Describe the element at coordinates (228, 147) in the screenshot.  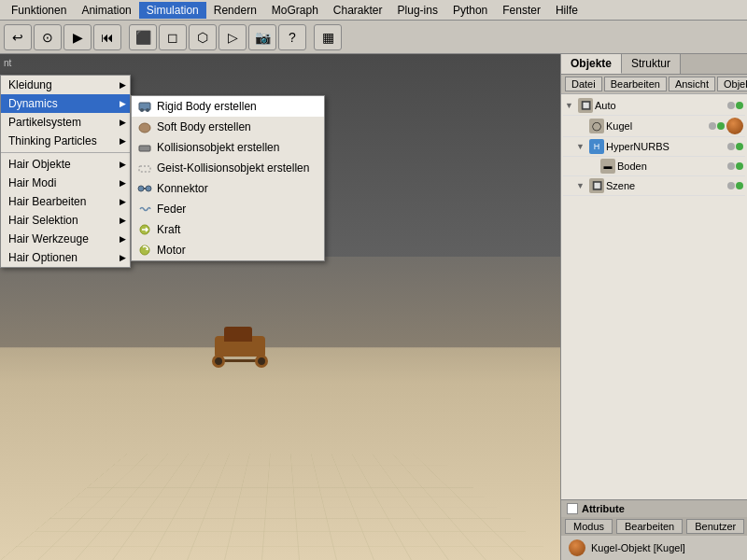
I see `submenu-kollision: Kollisionsobjekt erstellen` at that location.